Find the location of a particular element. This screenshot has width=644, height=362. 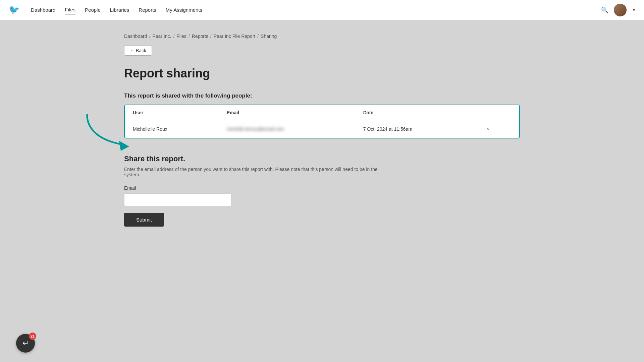

col-header-actions is located at coordinates (498, 113).